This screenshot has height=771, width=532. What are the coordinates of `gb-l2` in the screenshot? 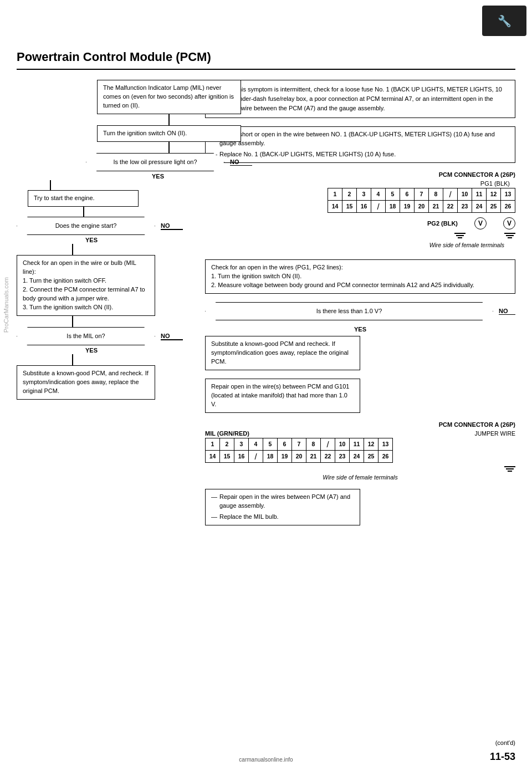 It's located at (510, 469).